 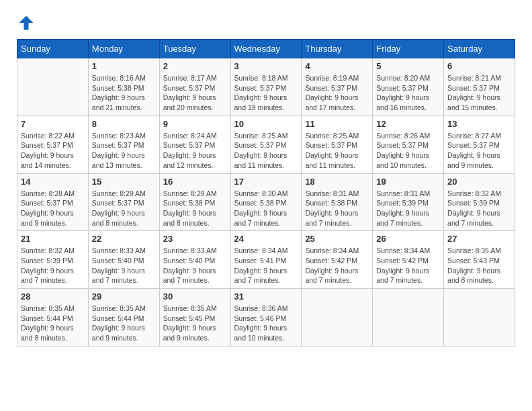 What do you see at coordinates (408, 318) in the screenshot?
I see `calendar-cell` at bounding box center [408, 318].